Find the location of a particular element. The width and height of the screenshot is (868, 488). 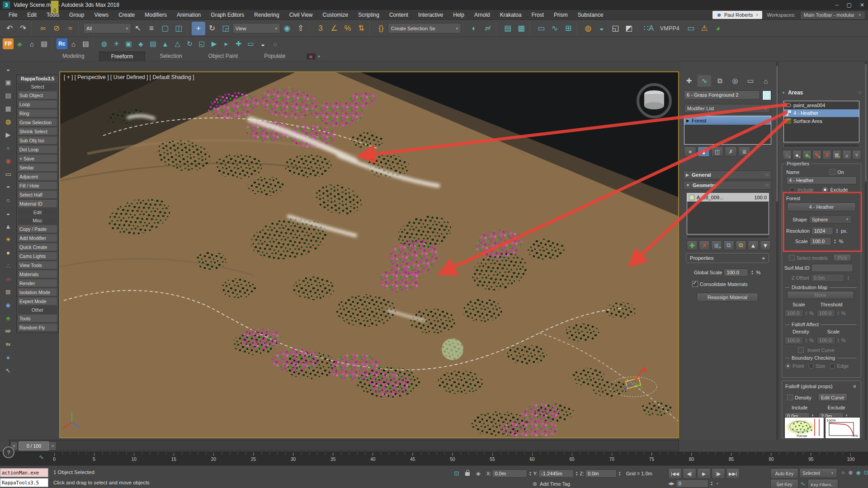

grid-array-icon: ∷A is located at coordinates (649, 28).